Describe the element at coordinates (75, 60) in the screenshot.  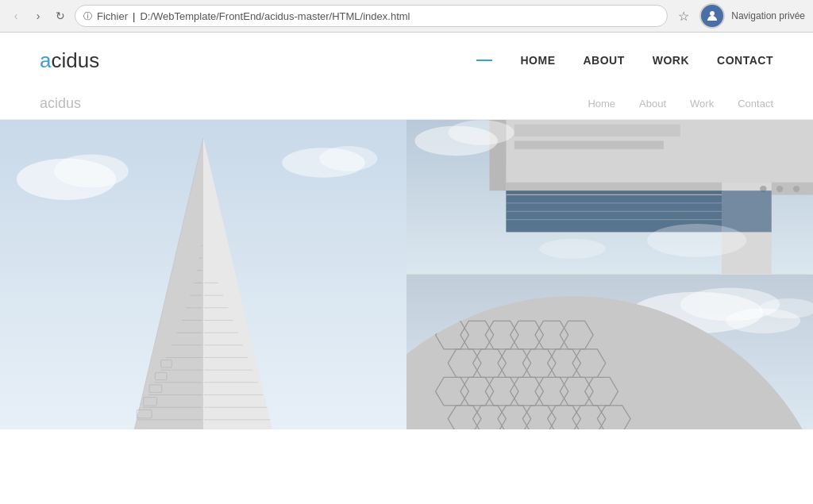
I see `logo-text: cidus` at that location.